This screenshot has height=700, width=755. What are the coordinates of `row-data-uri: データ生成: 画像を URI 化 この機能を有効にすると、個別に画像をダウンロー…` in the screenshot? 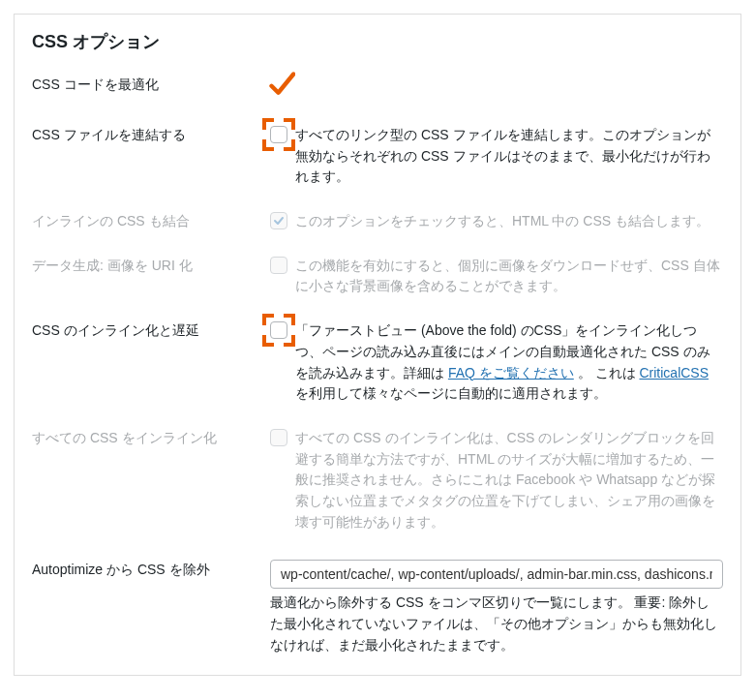 It's located at (378, 277).